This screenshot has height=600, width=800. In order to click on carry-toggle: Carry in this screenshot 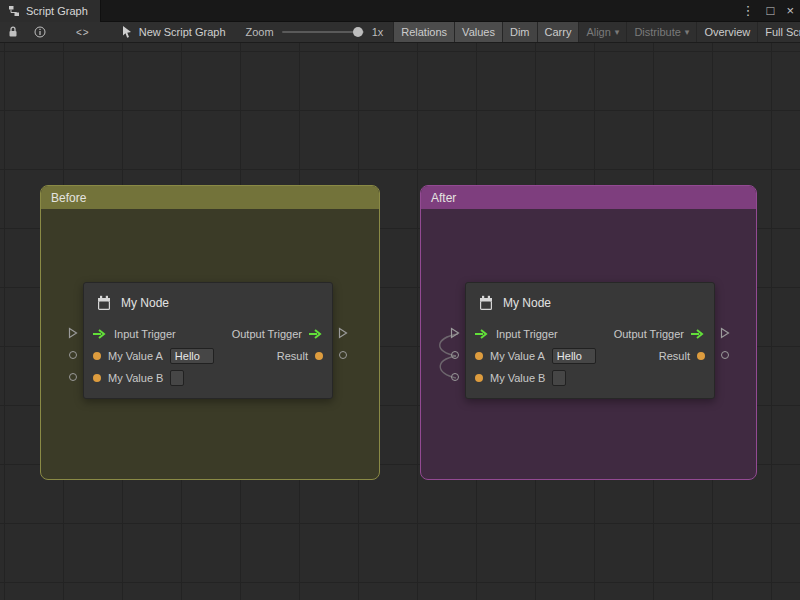, I will do `click(558, 32)`.